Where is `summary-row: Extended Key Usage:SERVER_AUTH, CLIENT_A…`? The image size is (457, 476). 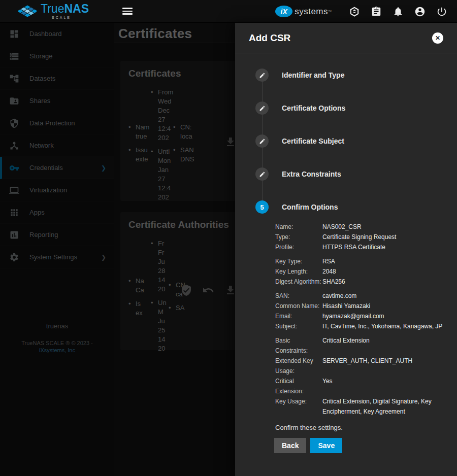 summary-row: Extended Key Usage:SERVER_AUTH, CLIENT_A… is located at coordinates (363, 366).